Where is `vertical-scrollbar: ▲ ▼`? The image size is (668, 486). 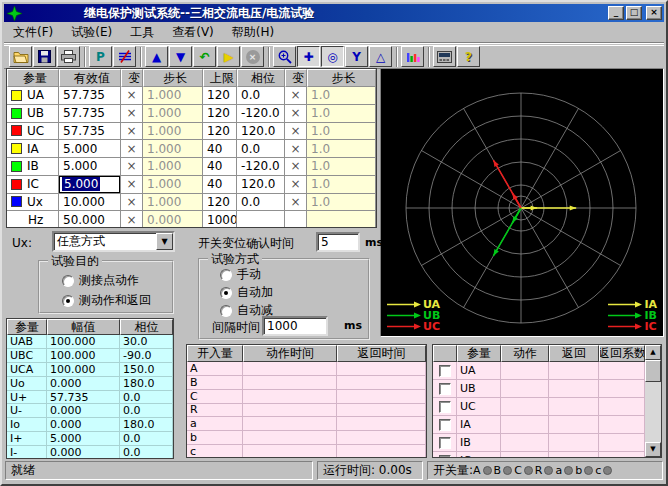 vertical-scrollbar: ▲ ▼ is located at coordinates (653, 401).